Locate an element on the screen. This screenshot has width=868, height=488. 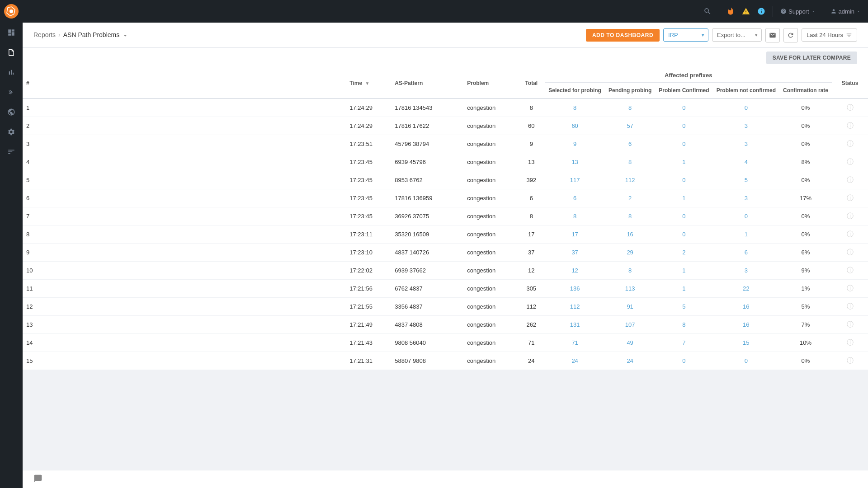
cell-selected: 17 is located at coordinates (575, 235).